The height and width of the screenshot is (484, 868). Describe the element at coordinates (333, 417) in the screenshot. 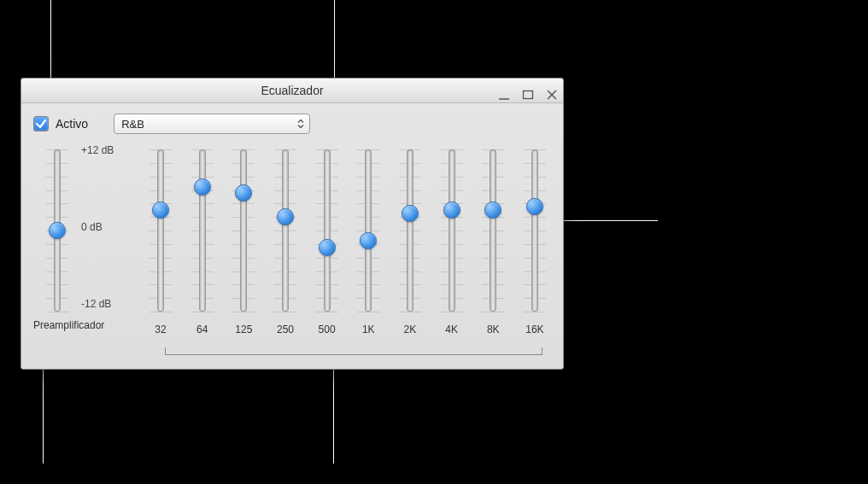

I see `callout-line-bands` at that location.